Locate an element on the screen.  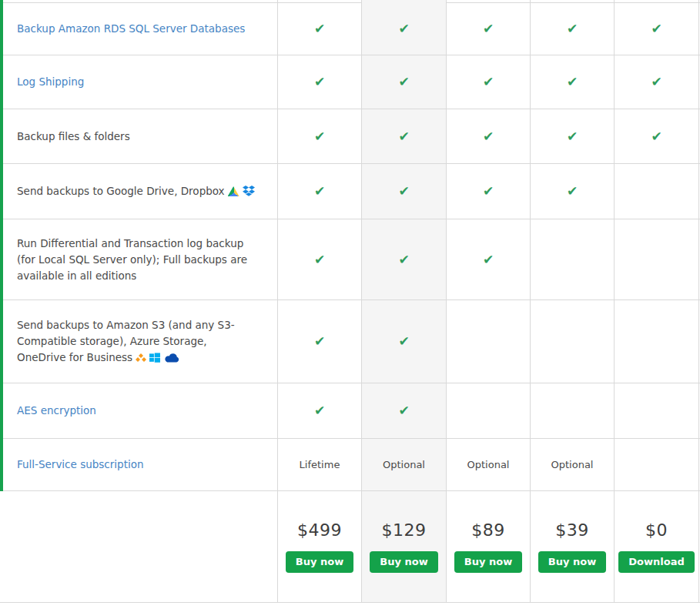
table-row: Backup files & folders ✔ ✔ ✔ ✔ ✔ is located at coordinates (350, 137).